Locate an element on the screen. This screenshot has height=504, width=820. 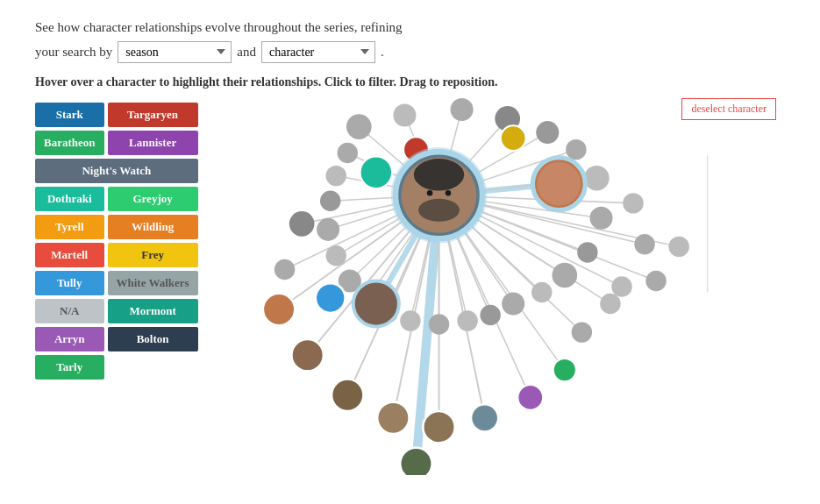
legend-na: N/A is located at coordinates (70, 311).